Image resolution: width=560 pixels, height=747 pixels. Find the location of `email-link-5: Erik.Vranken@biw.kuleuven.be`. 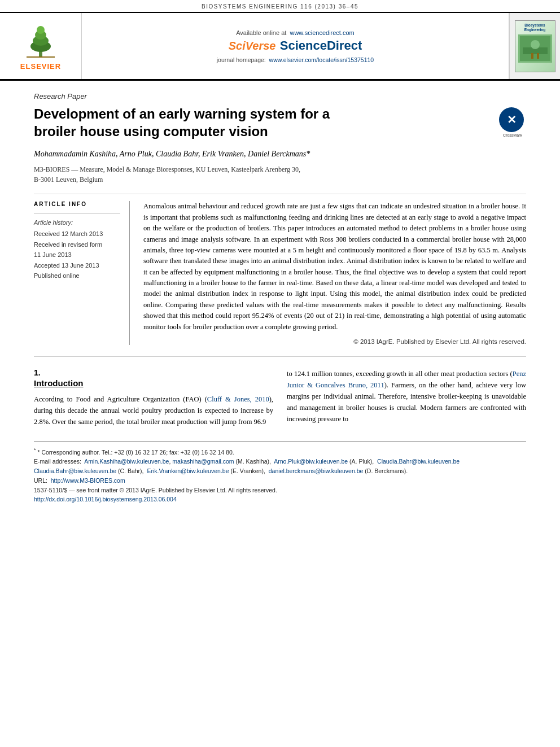

email-link-5: Erik.Vranken@biw.kuleuven.be is located at coordinates (187, 471).